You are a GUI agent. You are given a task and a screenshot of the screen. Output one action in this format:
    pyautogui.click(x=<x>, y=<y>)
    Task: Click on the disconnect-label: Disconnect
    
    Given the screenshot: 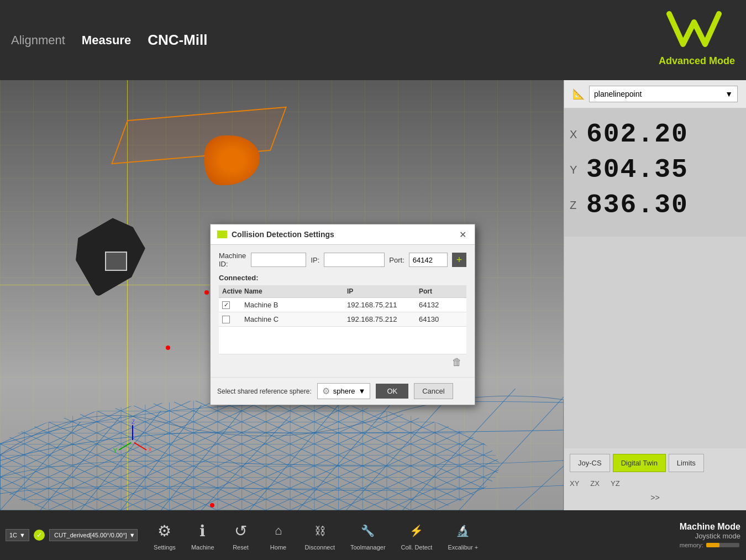 What is the action you would take?
    pyautogui.click(x=320, y=547)
    